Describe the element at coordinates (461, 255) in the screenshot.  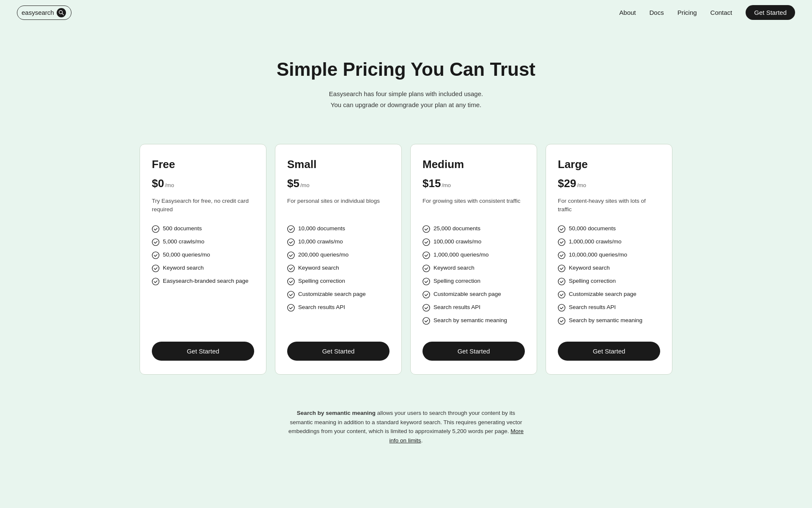
I see `feature-text: 1,000,000 queries/mo` at that location.